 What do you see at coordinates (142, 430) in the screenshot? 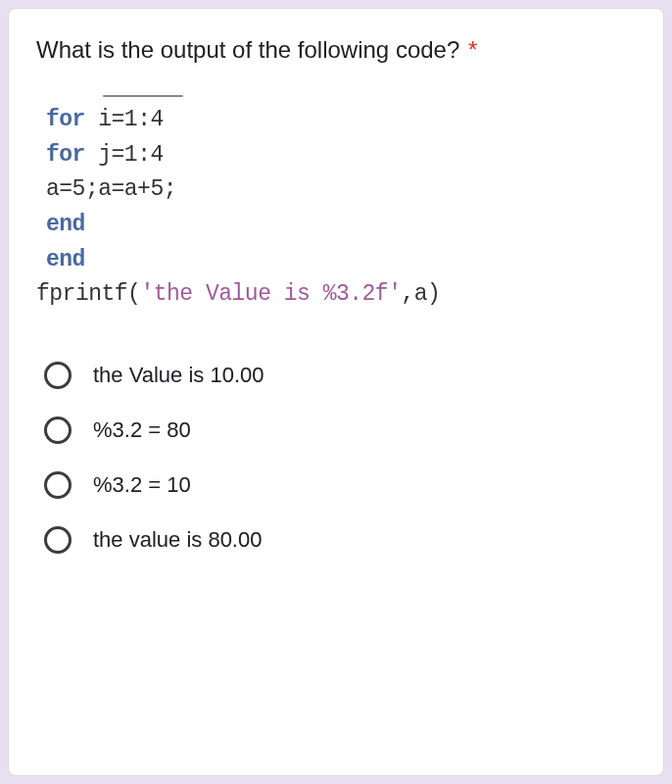
I see `option-label: %3.2 = 80` at bounding box center [142, 430].